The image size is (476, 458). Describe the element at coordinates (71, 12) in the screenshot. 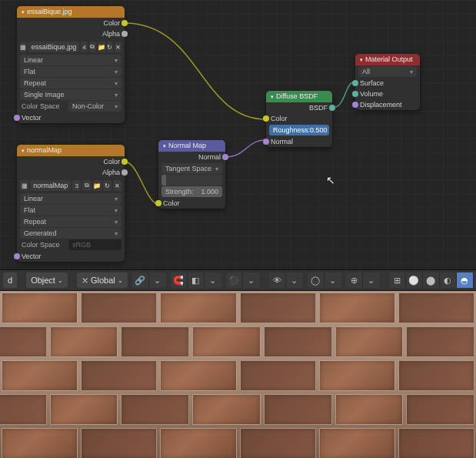

I see `node-header: ▾essaiBique.jpg` at that location.